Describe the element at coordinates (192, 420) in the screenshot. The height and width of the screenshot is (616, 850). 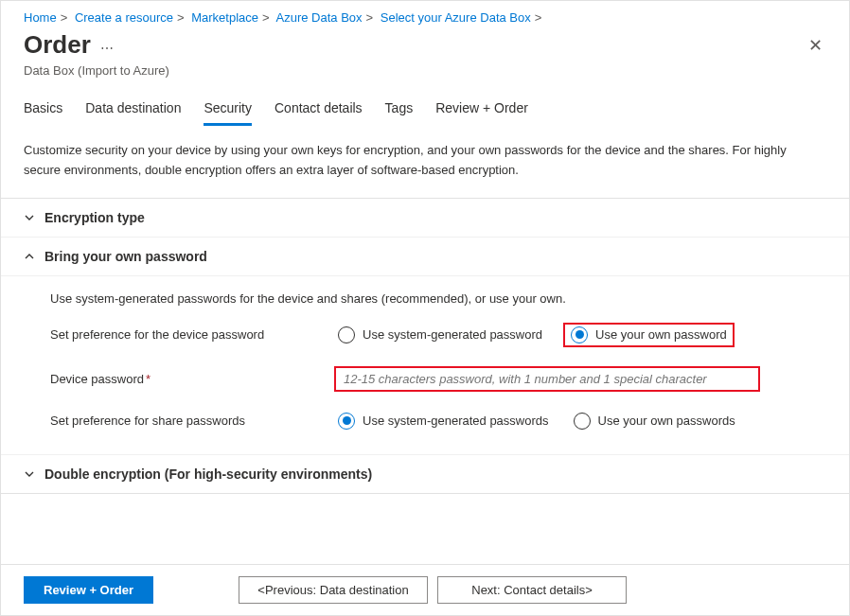
I see `label-share-password-pref: Set preference for share passwords` at that location.